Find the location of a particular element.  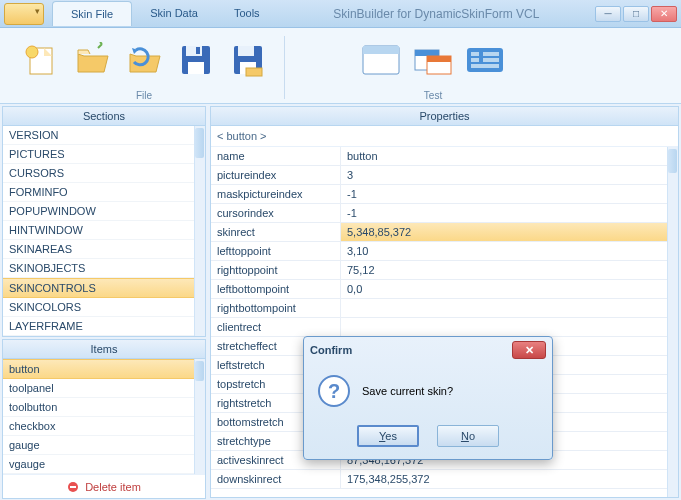

tab-skin-file: Skin File is located at coordinates (92, 14).